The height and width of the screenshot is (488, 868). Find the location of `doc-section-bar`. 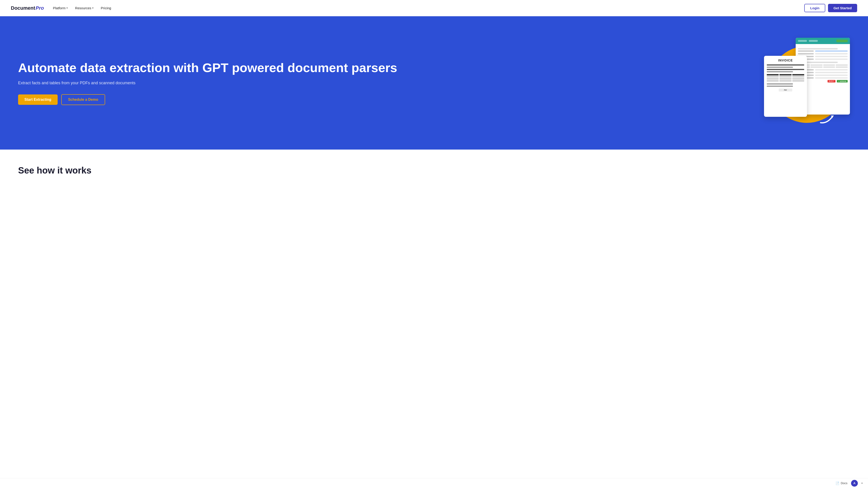

doc-section-bar is located at coordinates (818, 49).